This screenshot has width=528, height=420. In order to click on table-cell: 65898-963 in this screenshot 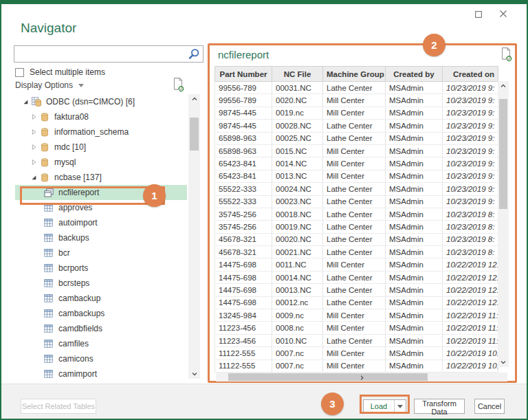, I will do `click(243, 151)`.